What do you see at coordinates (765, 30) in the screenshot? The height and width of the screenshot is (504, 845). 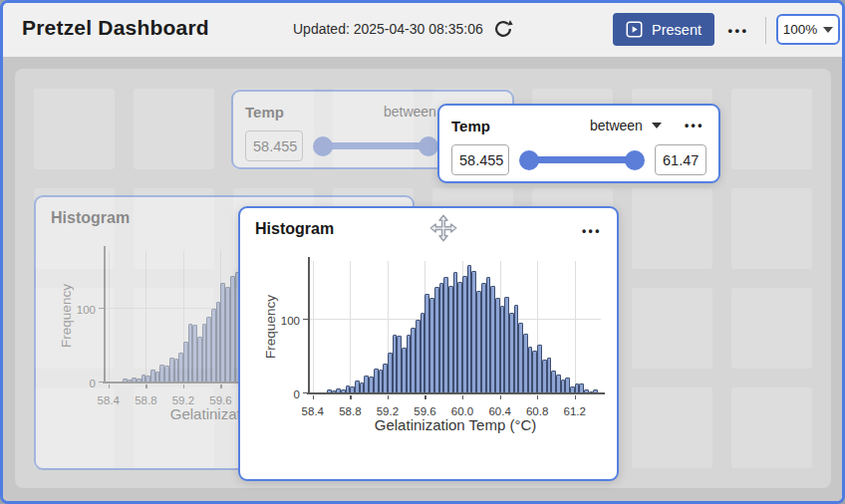 I see `header-divider` at bounding box center [765, 30].